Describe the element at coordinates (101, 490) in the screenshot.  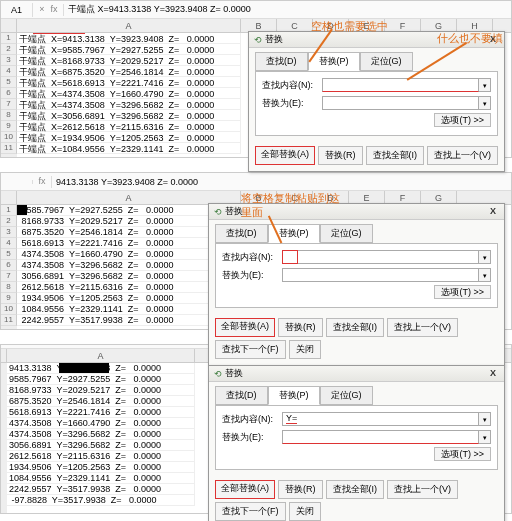
I see `cell: 2242.9557 Y=3517.9938 Z= 0.0000` at that location.